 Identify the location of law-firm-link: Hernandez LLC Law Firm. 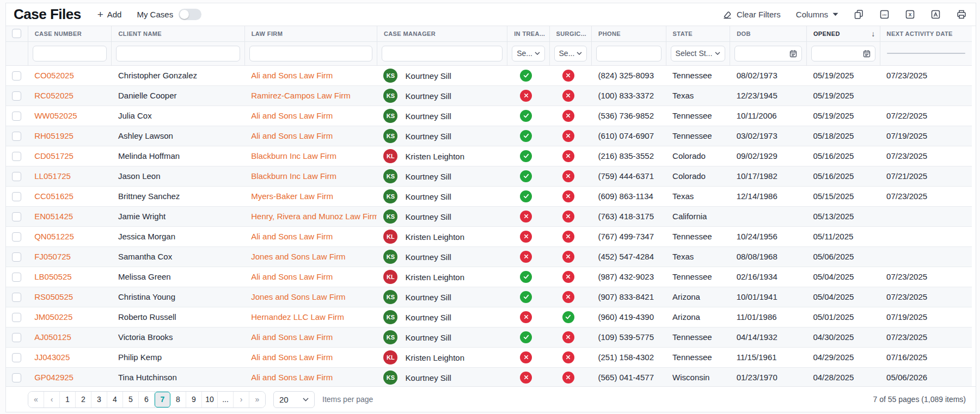
(297, 317).